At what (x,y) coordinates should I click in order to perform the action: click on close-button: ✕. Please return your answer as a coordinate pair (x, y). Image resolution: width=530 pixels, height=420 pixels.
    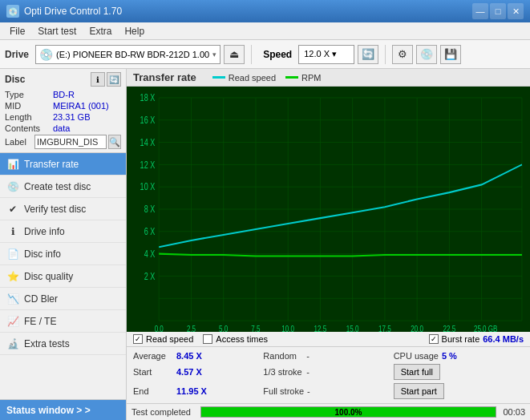
    Looking at the image, I should click on (516, 11).